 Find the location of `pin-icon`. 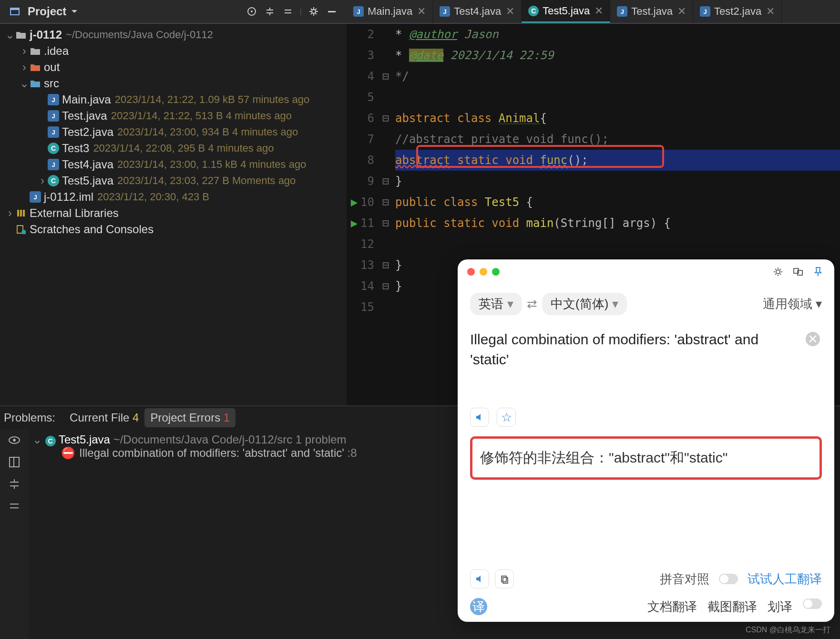

pin-icon is located at coordinates (818, 272).